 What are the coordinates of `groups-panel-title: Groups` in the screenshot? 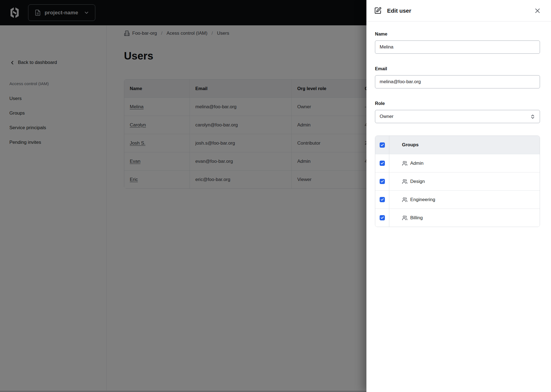 It's located at (410, 145).